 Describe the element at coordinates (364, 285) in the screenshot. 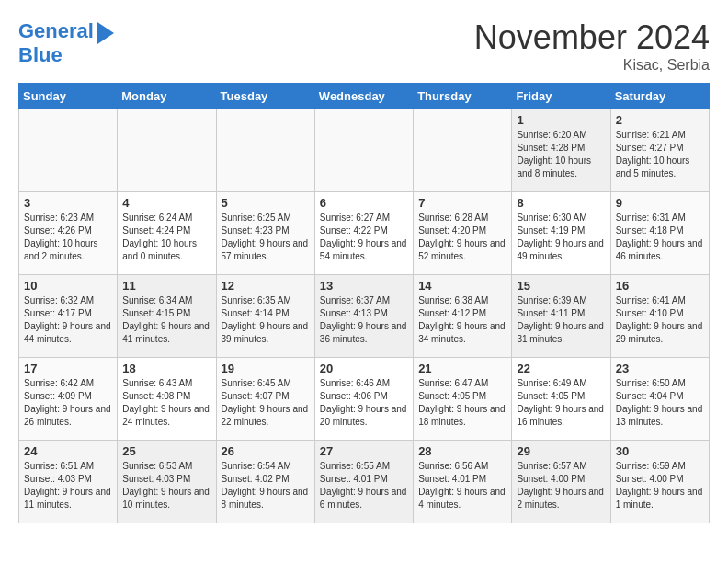

I see `day-number: 13` at that location.